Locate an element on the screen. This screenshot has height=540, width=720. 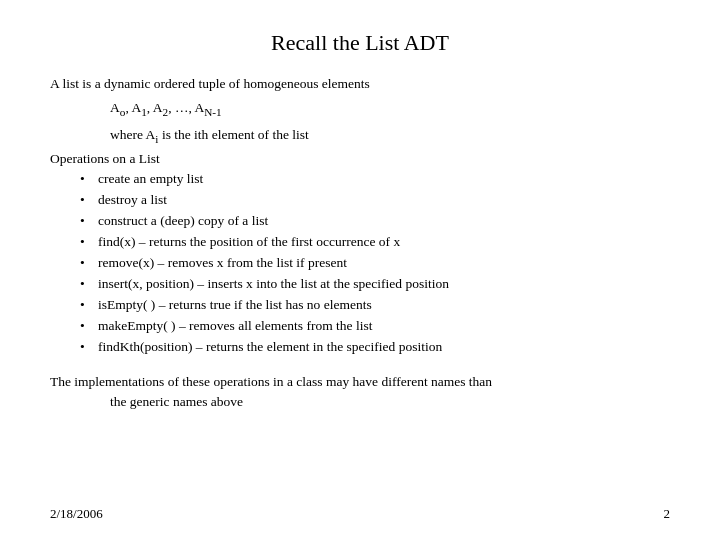
date-label: 2/18/2006 is located at coordinates (76, 514).